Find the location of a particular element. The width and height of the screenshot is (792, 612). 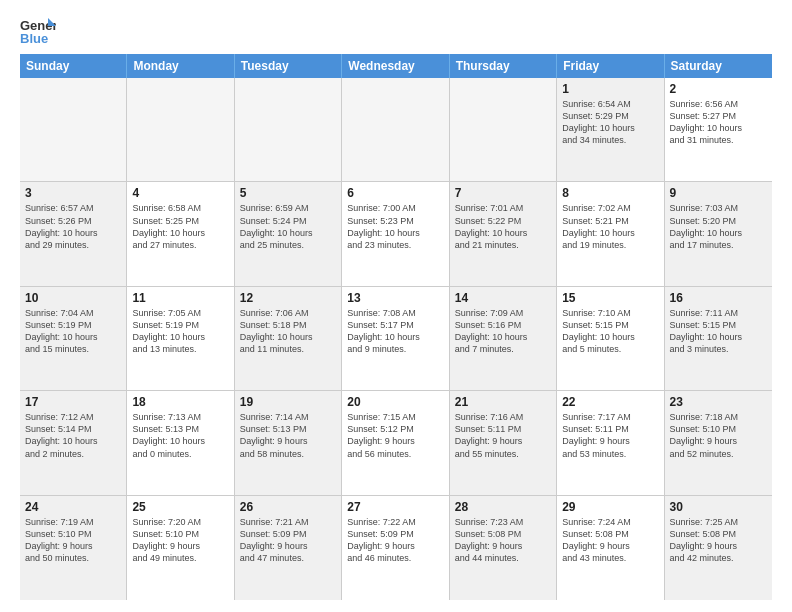

day-cell-25: 25Sunrise: 7:20 AM Sunset: 5:10 PM Dayli… is located at coordinates (180, 548).